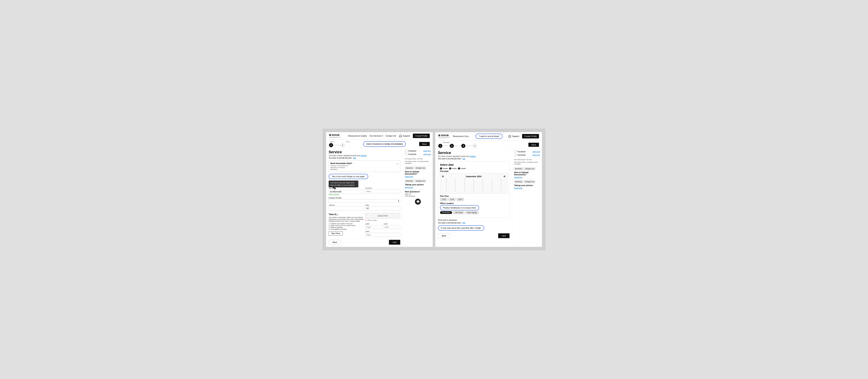 The image size is (868, 379). Describe the element at coordinates (474, 171) in the screenshot. I see `pick-date-label: Pick Date:` at that location.